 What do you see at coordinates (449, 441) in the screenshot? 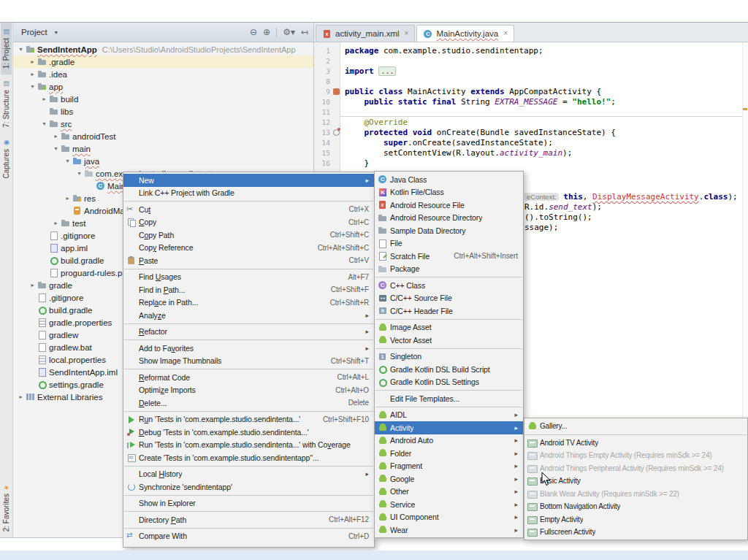
I see `menu-item-android-auto: Android Auto▸` at bounding box center [449, 441].